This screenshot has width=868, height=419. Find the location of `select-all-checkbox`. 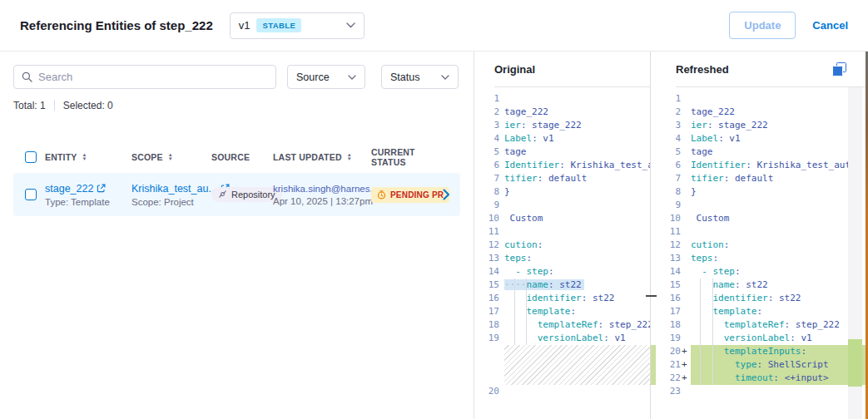

select-all-checkbox is located at coordinates (31, 157).